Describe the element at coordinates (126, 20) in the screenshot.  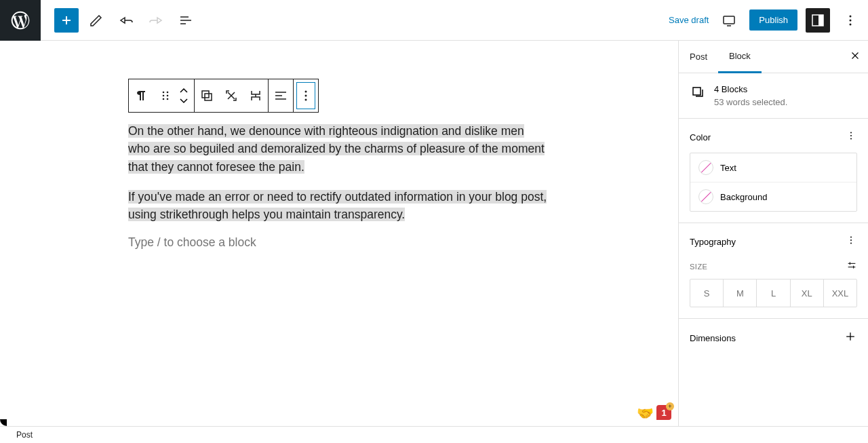
I see `undo-button` at that location.